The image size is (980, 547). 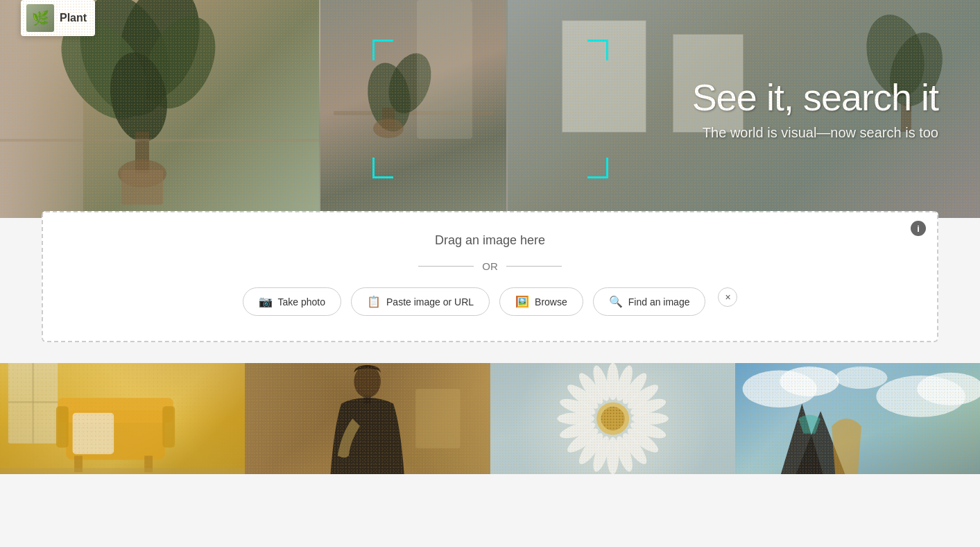 What do you see at coordinates (430, 302) in the screenshot?
I see `paste-image-label: Paste image or URL` at bounding box center [430, 302].